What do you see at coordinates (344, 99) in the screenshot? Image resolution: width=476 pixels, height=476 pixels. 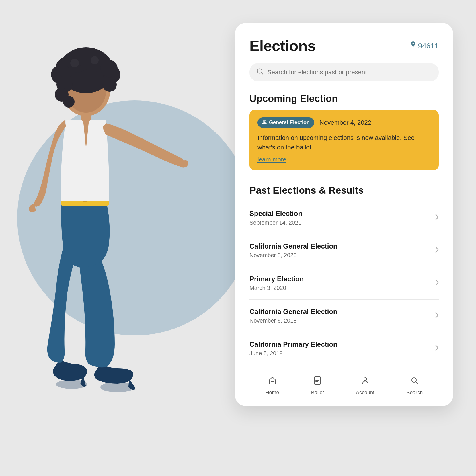 I see `upcoming-section-title: Upcoming Election` at bounding box center [344, 99].